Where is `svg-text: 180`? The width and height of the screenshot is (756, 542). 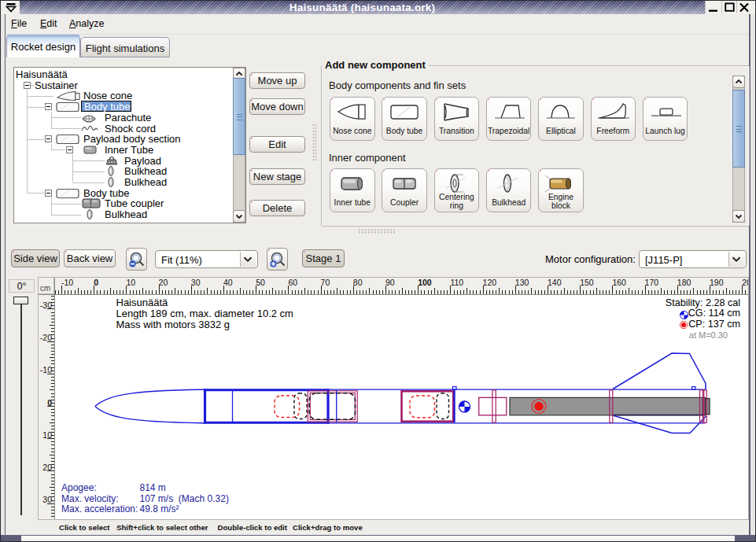 svg-text: 180 is located at coordinates (684, 282).